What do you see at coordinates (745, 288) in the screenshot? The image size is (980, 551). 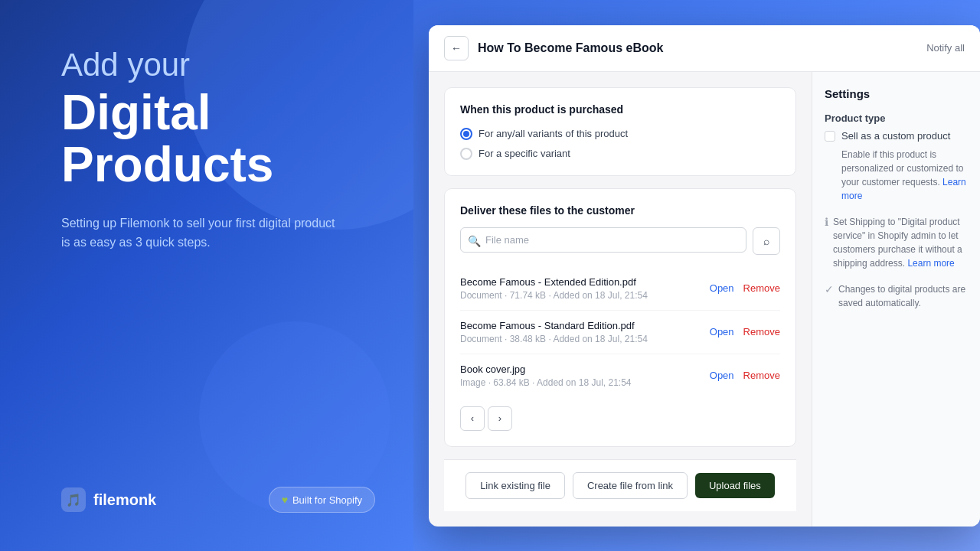 I see `file-actions-1: Open Remove` at bounding box center [745, 288].